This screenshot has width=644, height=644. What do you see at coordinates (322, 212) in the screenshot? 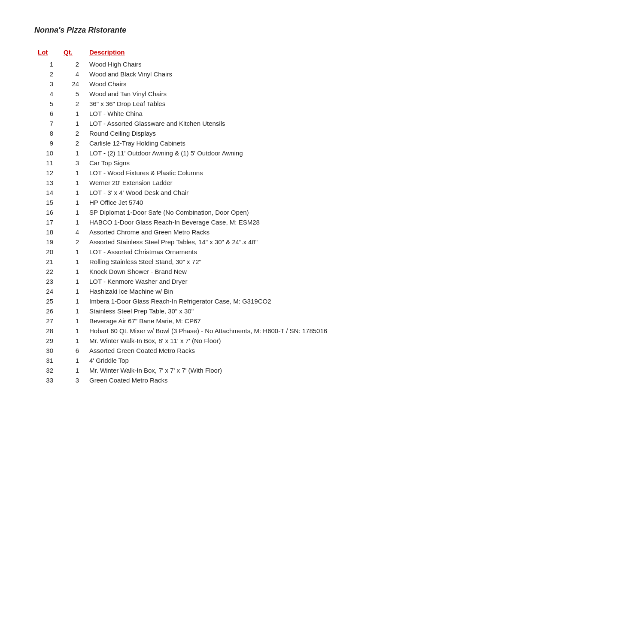
I see `table-row: 161SP Diplomat 1-Door Safe (No Combinati…` at bounding box center [322, 212].